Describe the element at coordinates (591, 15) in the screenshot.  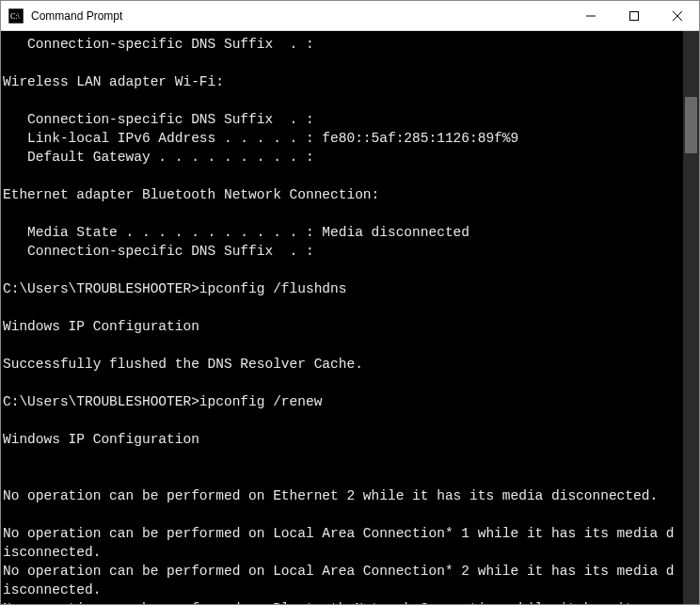
I see `minimize-button` at that location.